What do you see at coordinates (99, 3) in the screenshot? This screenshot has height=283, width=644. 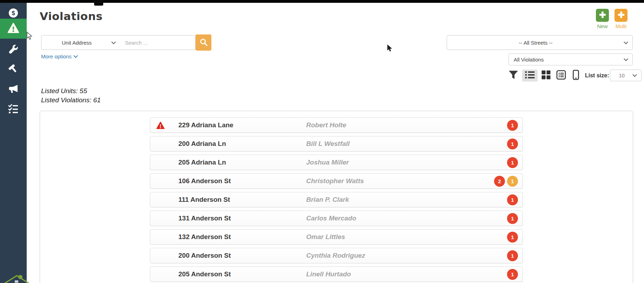 I see `top-notch` at bounding box center [99, 3].